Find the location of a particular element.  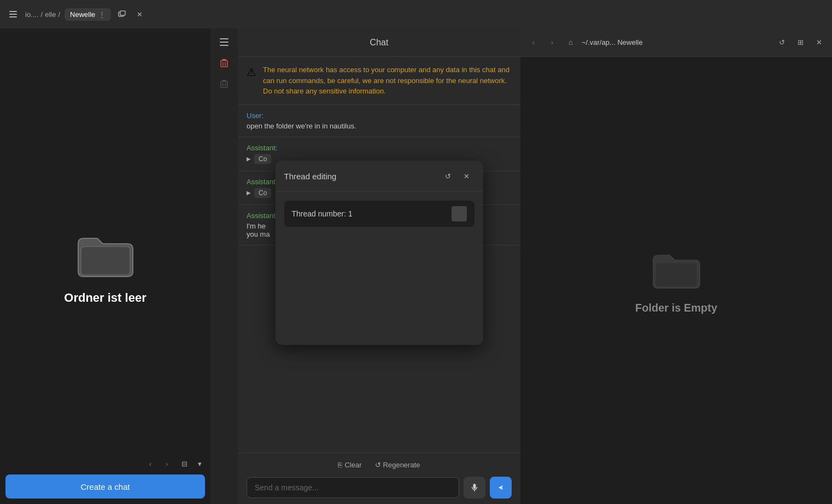

tab-close-button: ✕ is located at coordinates (139, 14).